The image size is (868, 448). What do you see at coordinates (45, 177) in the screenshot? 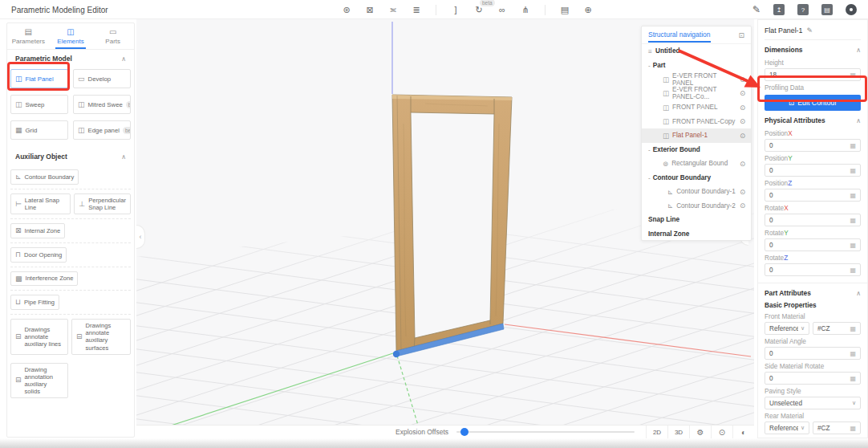
I see `contour-boundary-button: ⊾ Contour Boundary` at bounding box center [45, 177].